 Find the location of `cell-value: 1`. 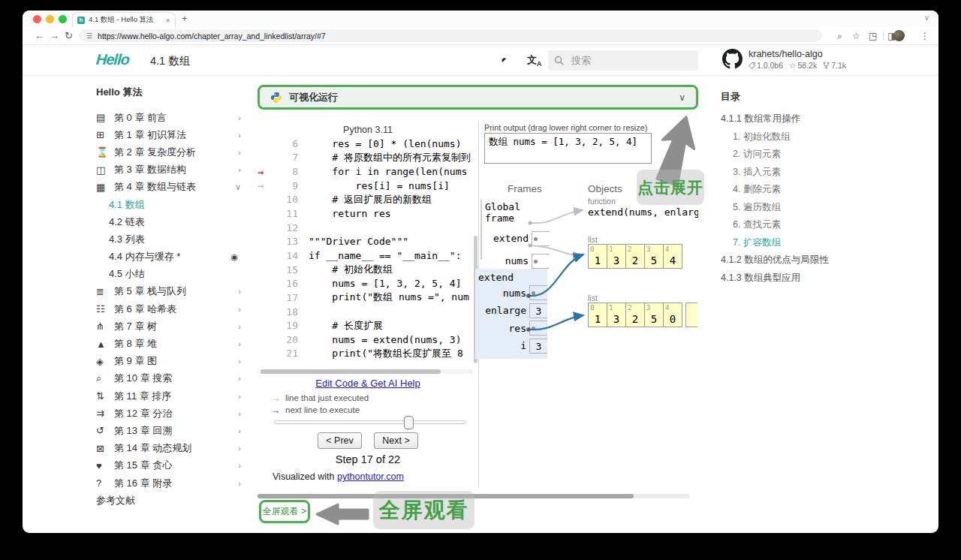

cell-value: 1 is located at coordinates (598, 260).